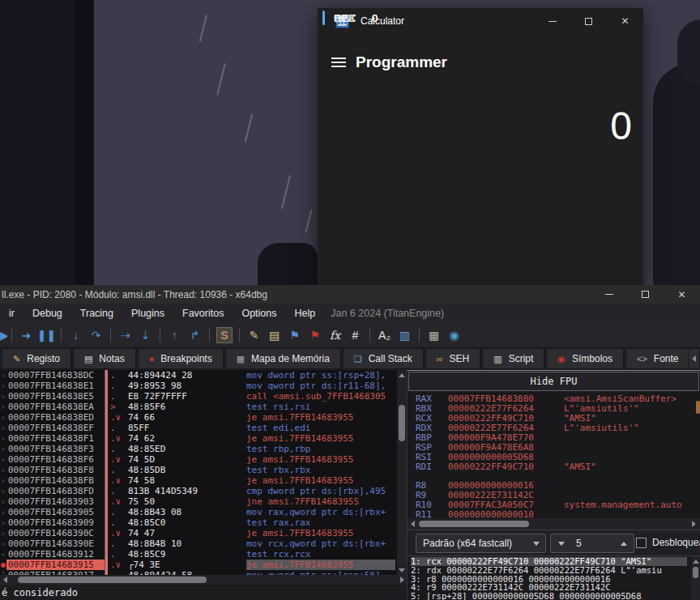 This screenshot has height=600, width=700. I want to click on menu-item: Tracing, so click(97, 313).